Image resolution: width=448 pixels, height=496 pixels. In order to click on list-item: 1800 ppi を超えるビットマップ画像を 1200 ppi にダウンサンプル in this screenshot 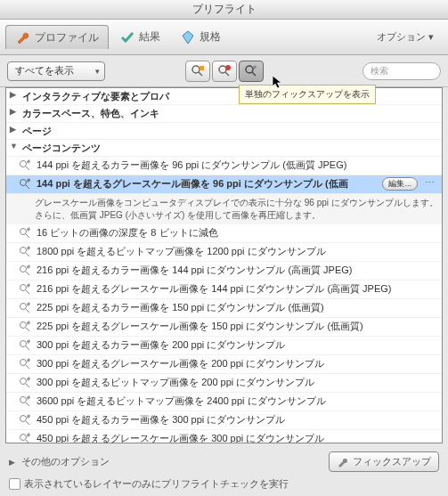, I will do `click(224, 253)`.